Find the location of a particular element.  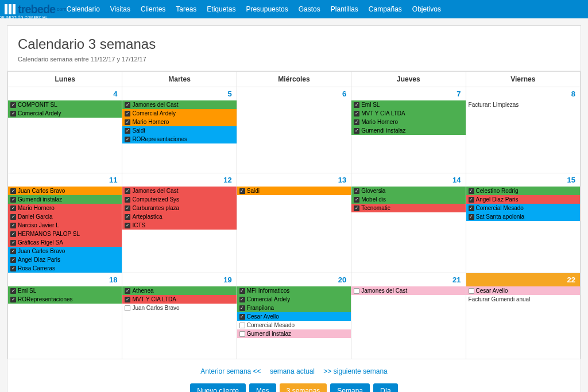

nav-item-plantillas: Plantillas is located at coordinates (345, 9).